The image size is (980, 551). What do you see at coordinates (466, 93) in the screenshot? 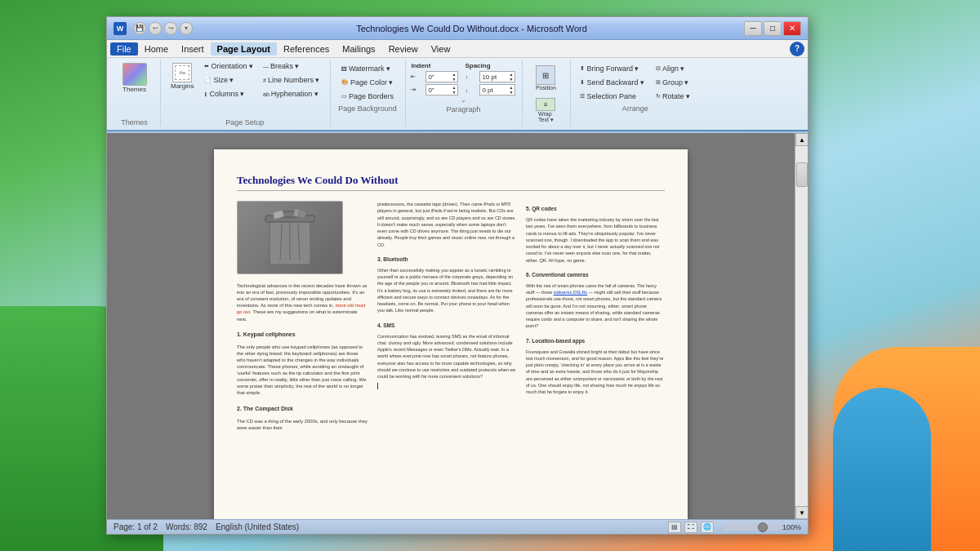
I see `paragraph-group: Indent ⇤ 0" ▲ ▼ ⇥` at bounding box center [466, 93].